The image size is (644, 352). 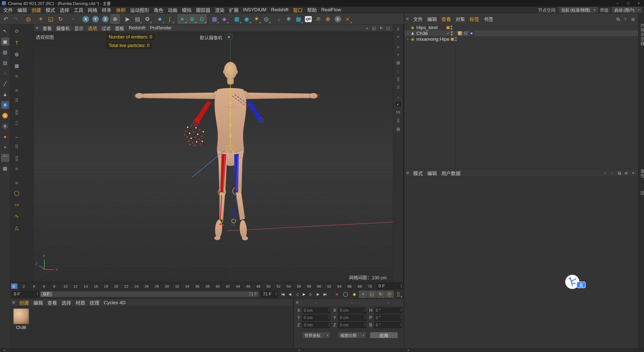 I want to click on visibility-dots, so click(x=451, y=28).